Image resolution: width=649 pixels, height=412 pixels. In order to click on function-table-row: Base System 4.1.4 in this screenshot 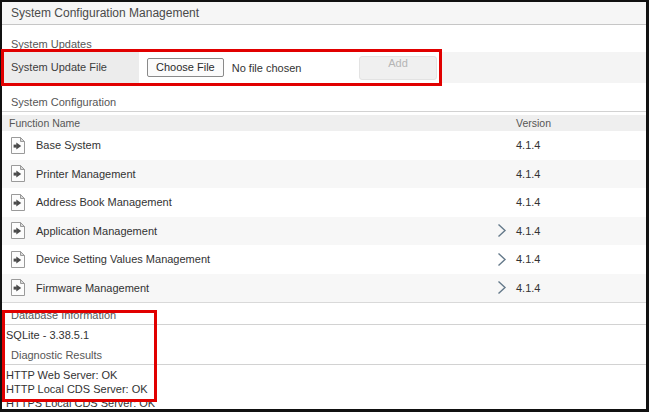, I will do `click(324, 146)`.